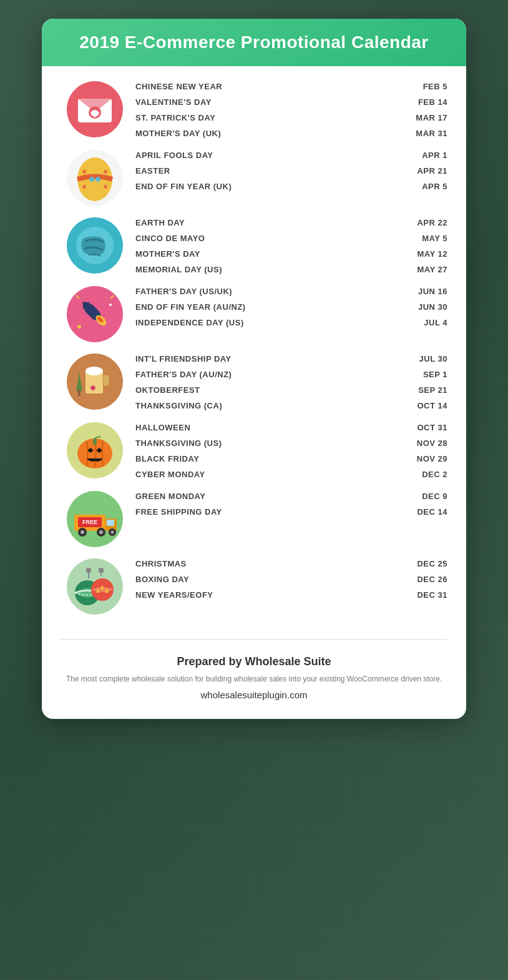  Describe the element at coordinates (254, 675) in the screenshot. I see `footer: Prepared by Wholesale Suite The most com…` at that location.